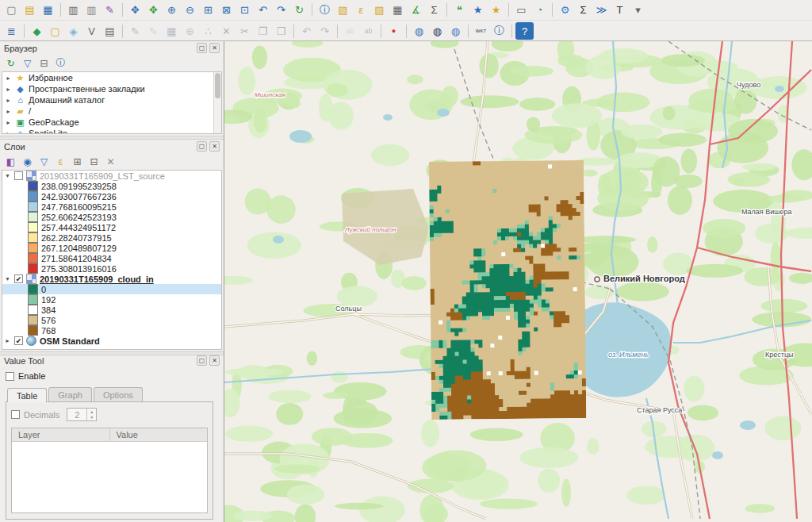 The width and height of the screenshot is (812, 522). Describe the element at coordinates (112, 259) in the screenshot. I see `legend-class-row: 271.58641204834` at that location.